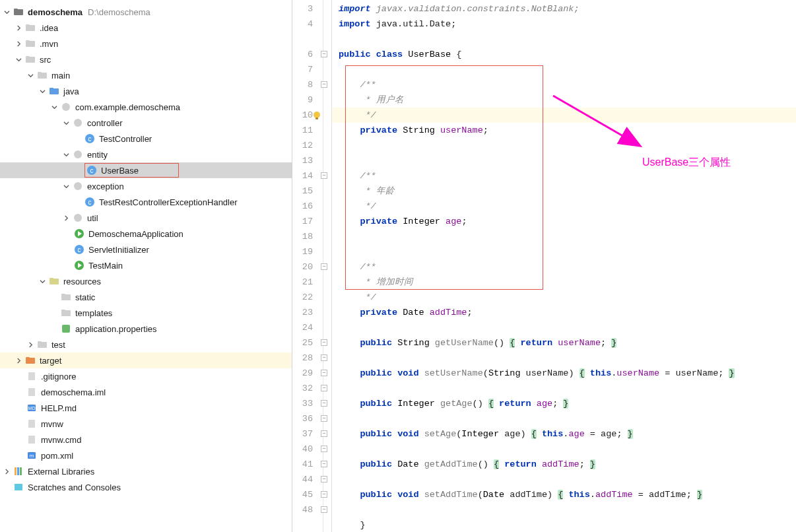  Describe the element at coordinates (312, 283) in the screenshot. I see `gutter-line: 21` at that location.